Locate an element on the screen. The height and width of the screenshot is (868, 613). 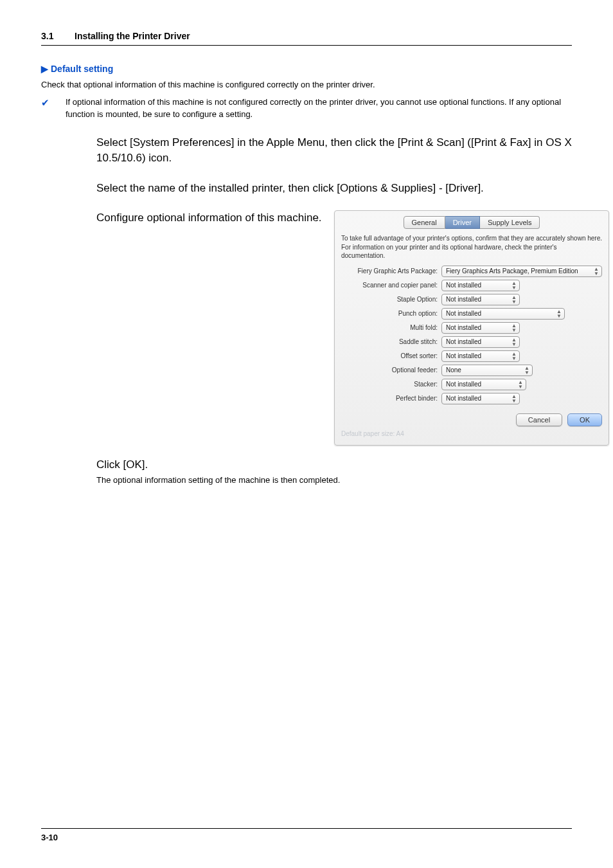
option-row: Offset sorter:Not installed▲▼ is located at coordinates (472, 356).